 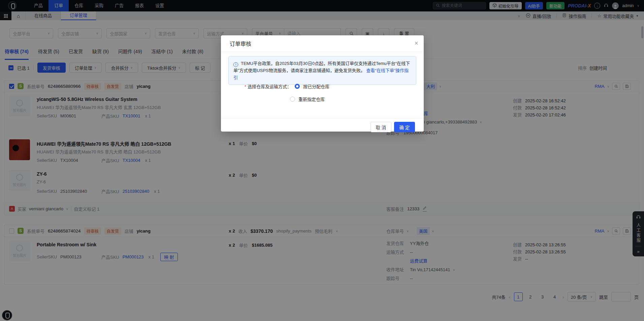 I want to click on order-review-modal: 订单审核 × iTEMU平台政策，自2025年03月30日0点起，所有美国订单仅…, so click(x=322, y=83).